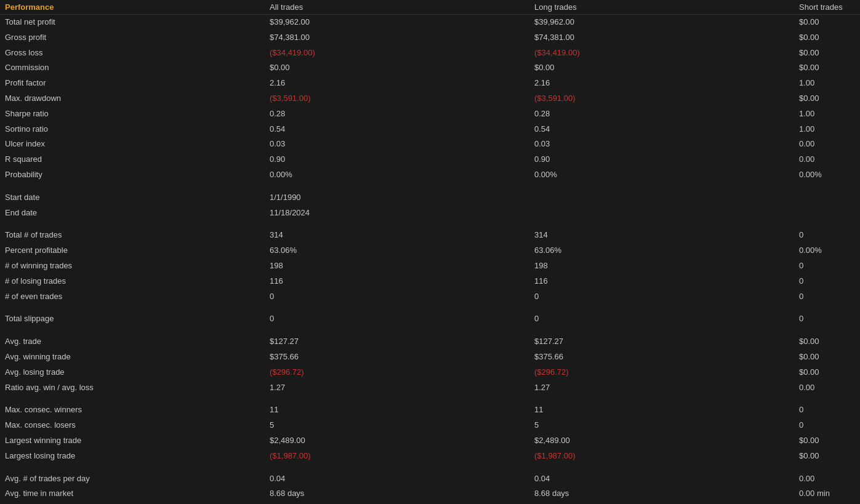 The height and width of the screenshot is (504, 860). What do you see at coordinates (662, 84) in the screenshot?
I see `row-long-value: 2.16` at bounding box center [662, 84].